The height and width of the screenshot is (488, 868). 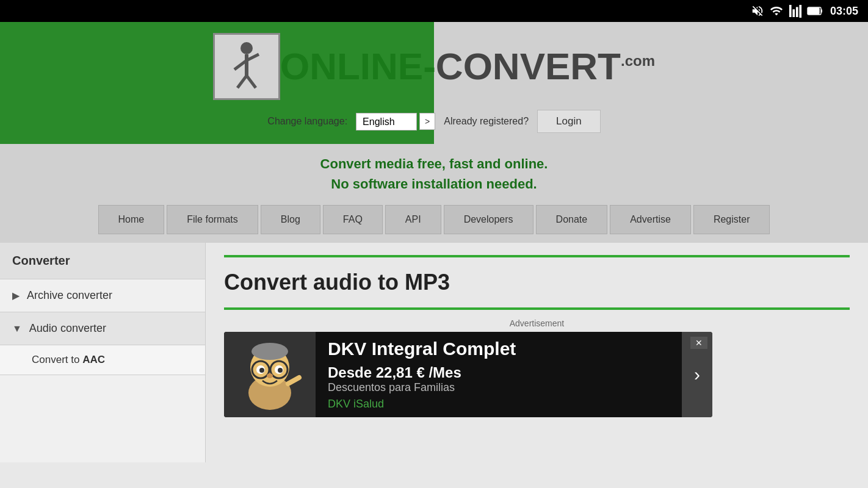 I want to click on ad-image, so click(x=270, y=375).